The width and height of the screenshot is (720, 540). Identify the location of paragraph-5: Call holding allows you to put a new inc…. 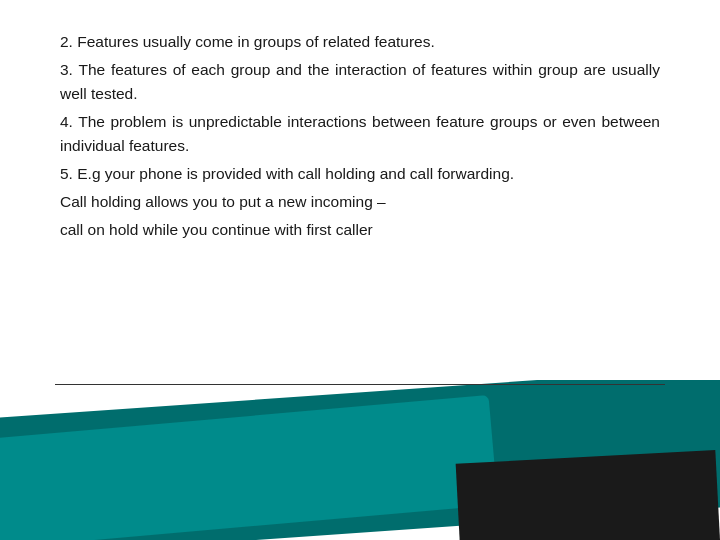
(360, 202).